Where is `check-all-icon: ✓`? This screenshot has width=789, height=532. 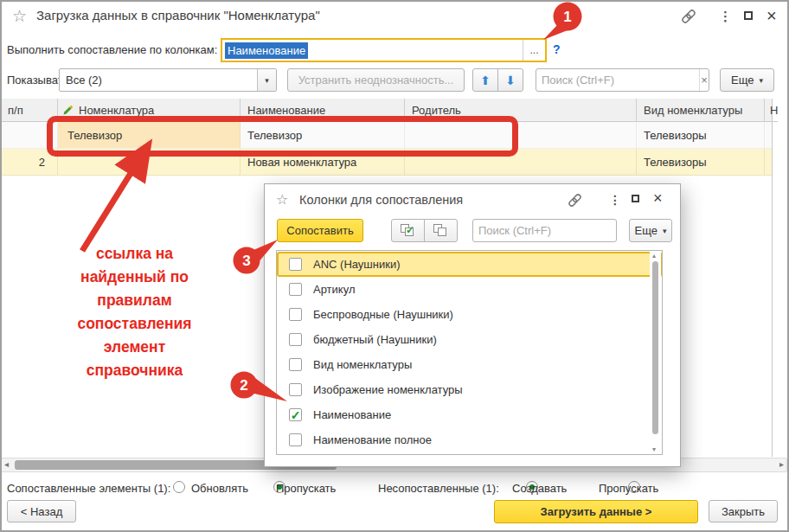 check-all-icon: ✓ is located at coordinates (408, 230).